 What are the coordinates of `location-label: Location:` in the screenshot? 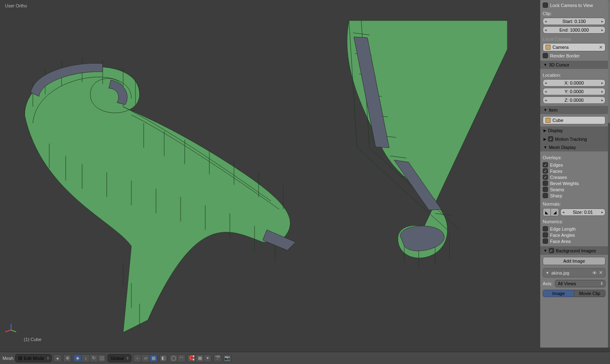 It's located at (574, 75).